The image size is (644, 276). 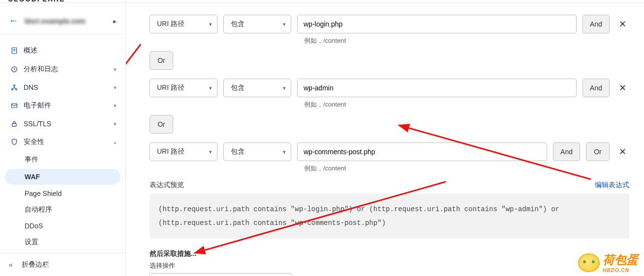 What do you see at coordinates (115, 142) in the screenshot?
I see `chevron-up-icon: ▴` at bounding box center [115, 142].